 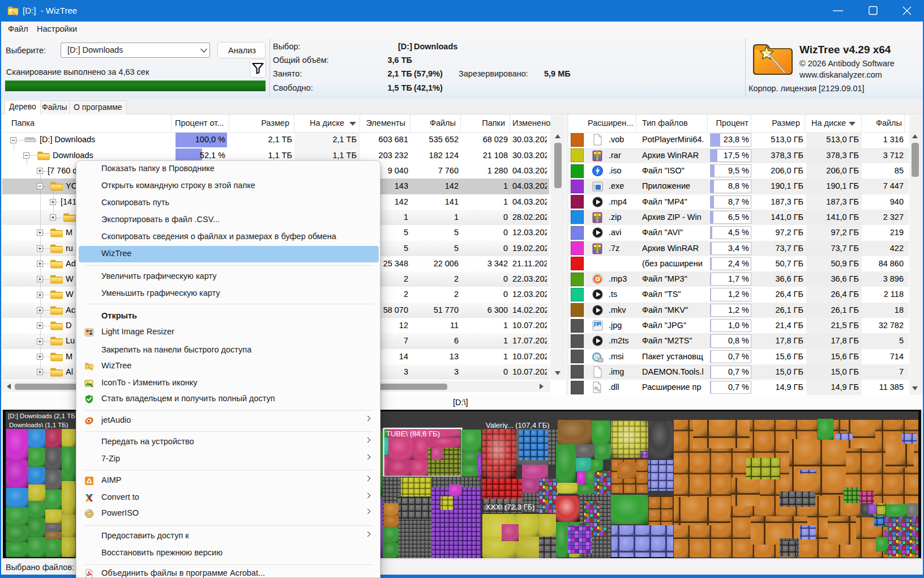 What do you see at coordinates (42, 416) in the screenshot?
I see `svg-text: [D:] Downloads (2,1 ТБ` at bounding box center [42, 416].